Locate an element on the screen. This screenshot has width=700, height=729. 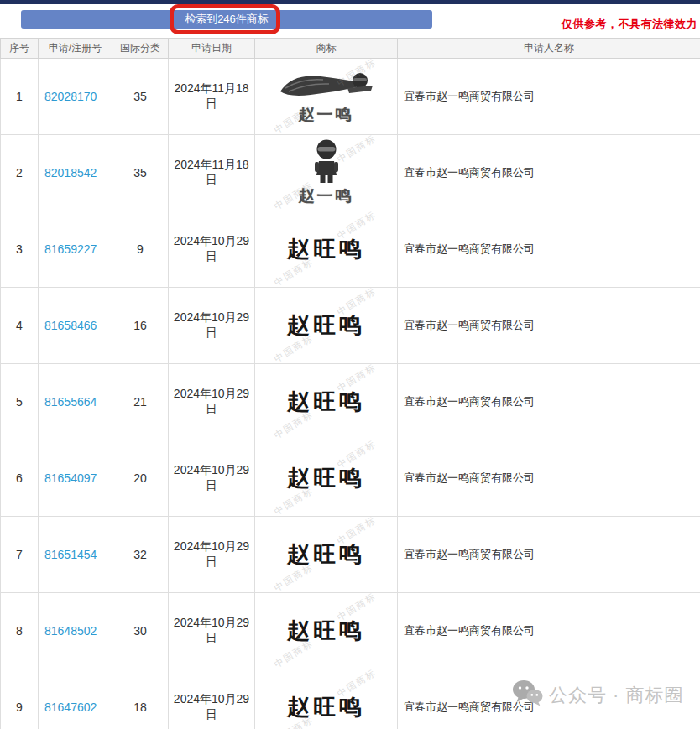
application-number-link: 81648502 is located at coordinates (71, 631).